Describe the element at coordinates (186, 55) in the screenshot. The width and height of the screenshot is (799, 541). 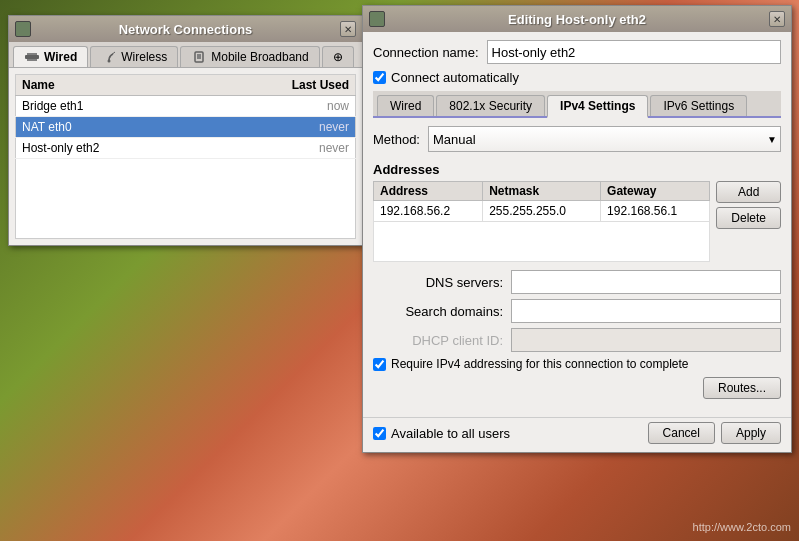
I see `nc-tabs: Wired Wireless Mobile Broadband ⊕` at that location.